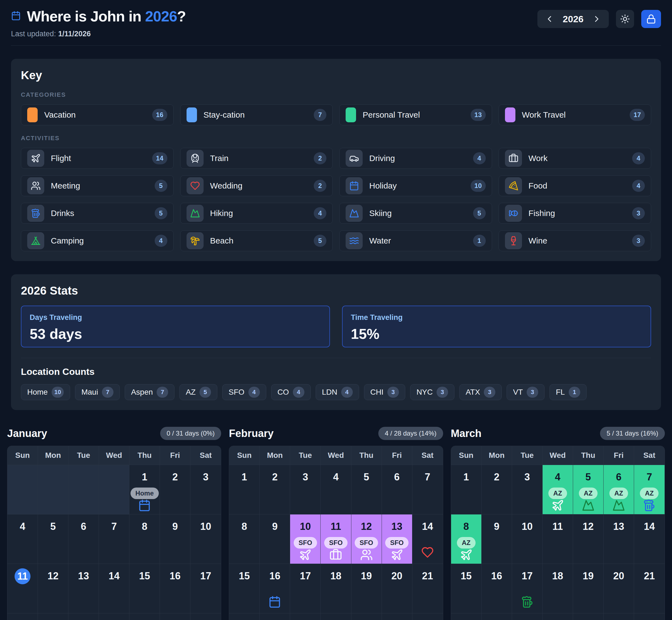 This screenshot has height=620, width=672. I want to click on activity-count: 10, so click(478, 186).